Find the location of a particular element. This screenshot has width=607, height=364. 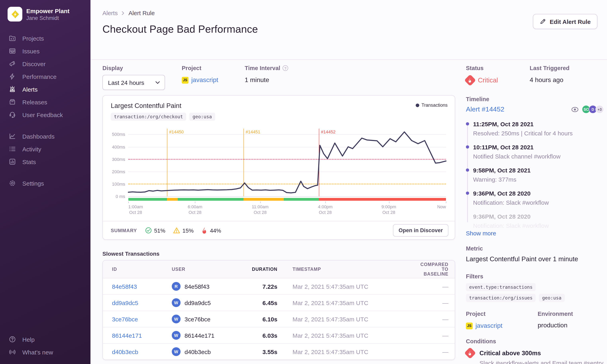

sidebar-item-discover: Discover is located at coordinates (45, 64).